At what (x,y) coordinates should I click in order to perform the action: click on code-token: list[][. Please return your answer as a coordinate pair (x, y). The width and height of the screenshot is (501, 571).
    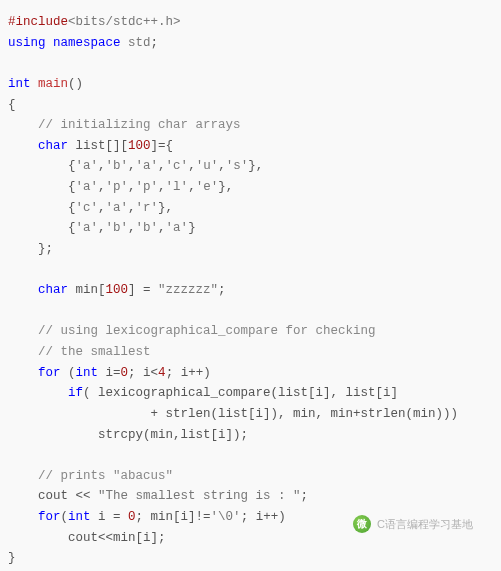
    Looking at the image, I should click on (98, 146).